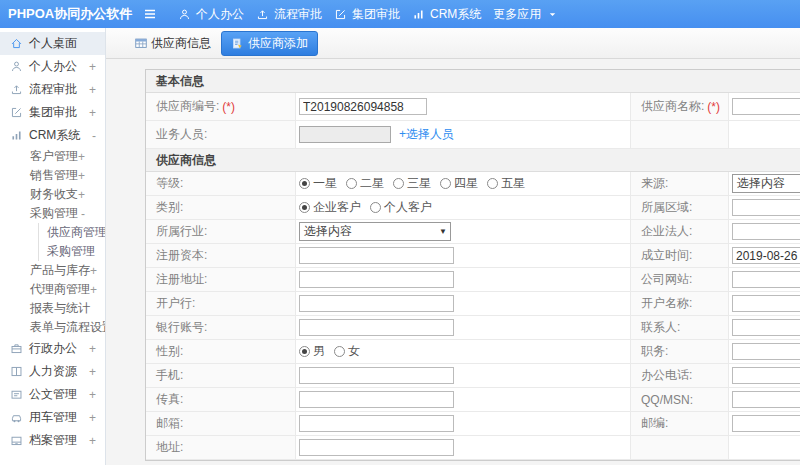 The width and height of the screenshot is (800, 465). Describe the element at coordinates (52, 136) in the screenshot. I see `sidebar-item-crm-system: CRM系统-` at that location.